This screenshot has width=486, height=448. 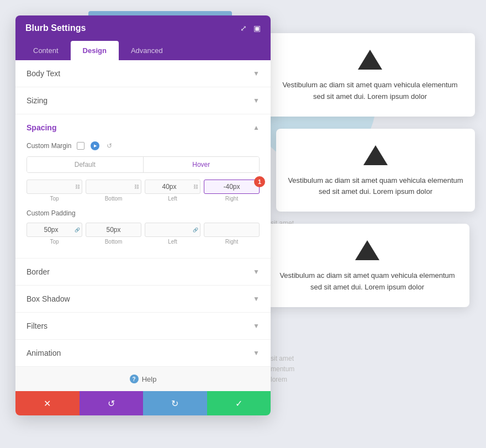 What do you see at coordinates (81, 146) in the screenshot?
I see `margin-square-icon-btn` at bounding box center [81, 146].